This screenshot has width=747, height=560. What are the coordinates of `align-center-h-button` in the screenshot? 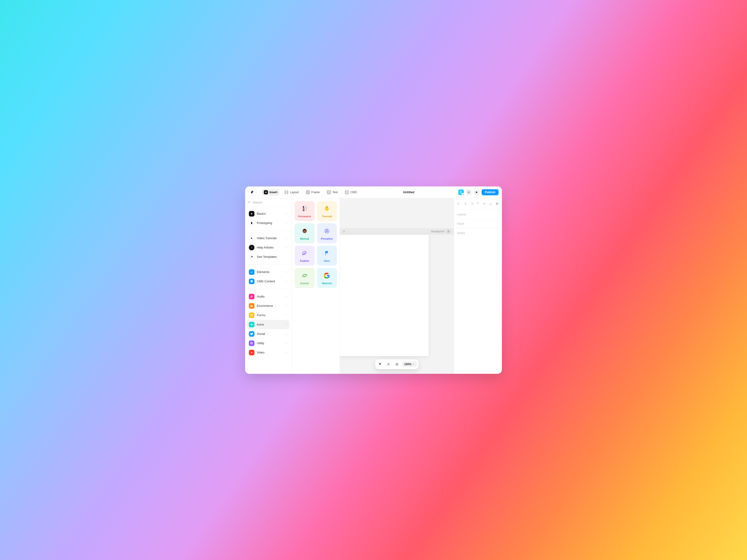 It's located at (465, 204).